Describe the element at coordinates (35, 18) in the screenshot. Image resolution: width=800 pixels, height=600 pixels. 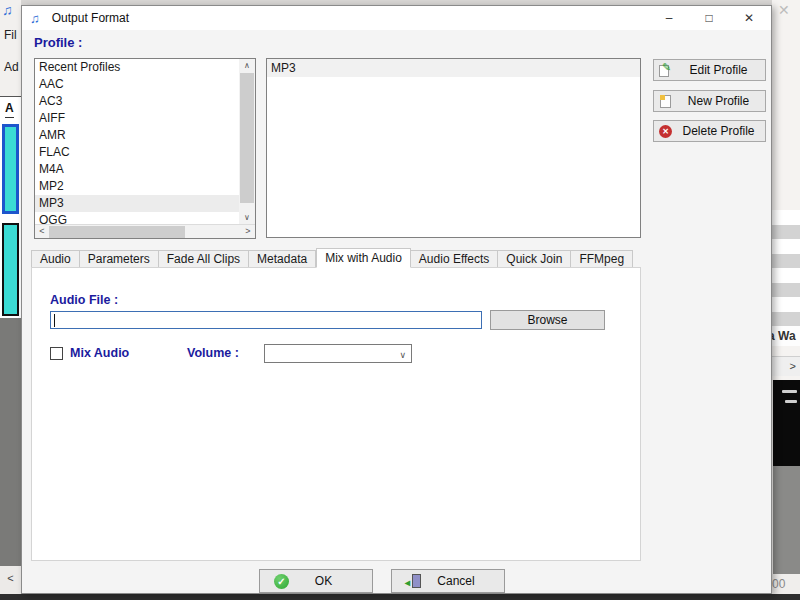
I see `dialog-music-notes-icon: ♫` at that location.